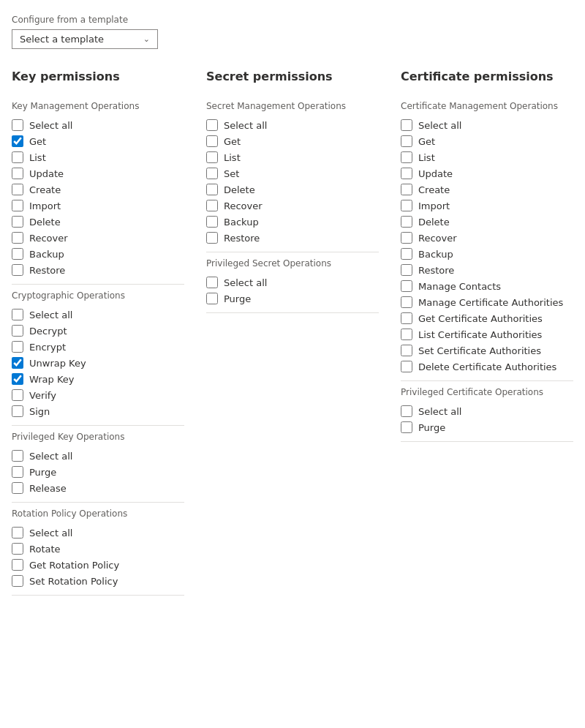 The width and height of the screenshot is (585, 728). I want to click on checkbox-cert-recover, so click(407, 238).